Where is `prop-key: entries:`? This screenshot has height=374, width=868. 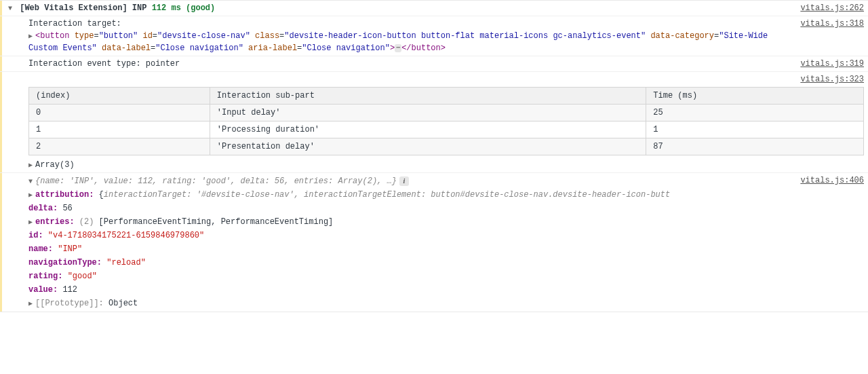 prop-key: entries: is located at coordinates (55, 222).